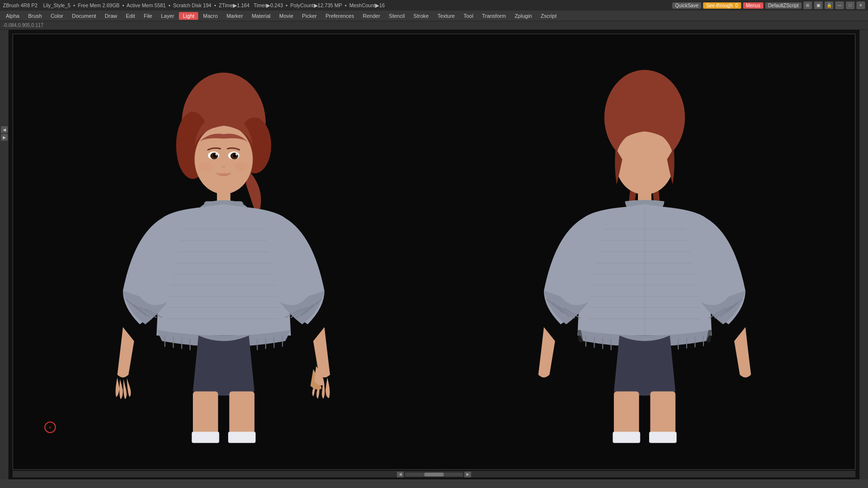 This screenshot has width=868, height=488. What do you see at coordinates (268, 5) in the screenshot?
I see `timer: Timer▶0.243` at bounding box center [268, 5].